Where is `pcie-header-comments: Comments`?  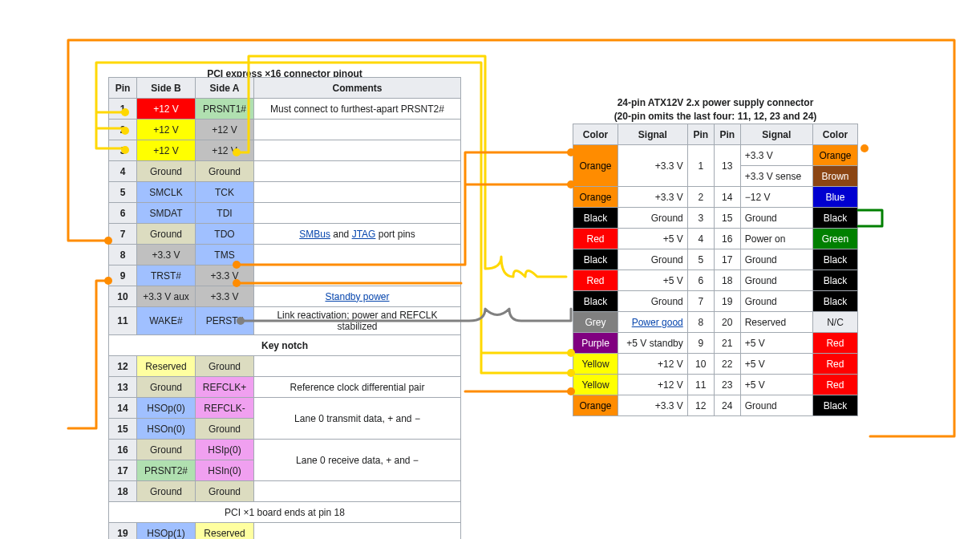
pcie-header-comments: Comments is located at coordinates (358, 88).